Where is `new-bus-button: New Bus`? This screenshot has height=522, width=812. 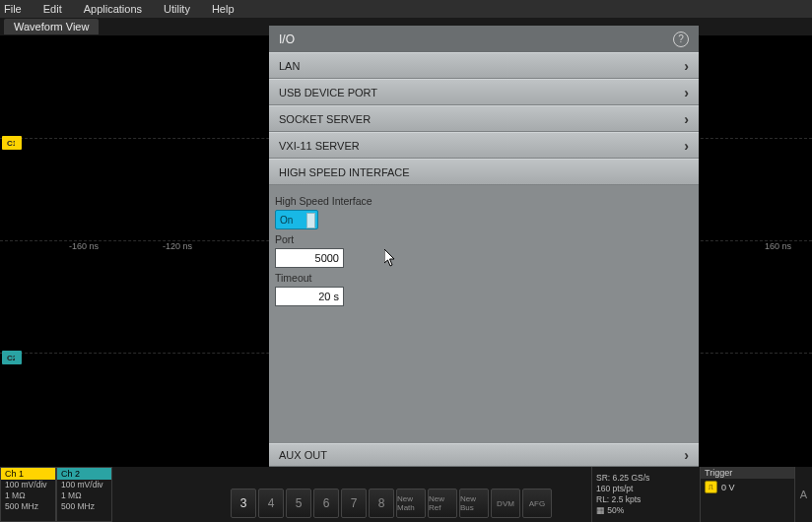
new-bus-button: New Bus is located at coordinates (474, 503).